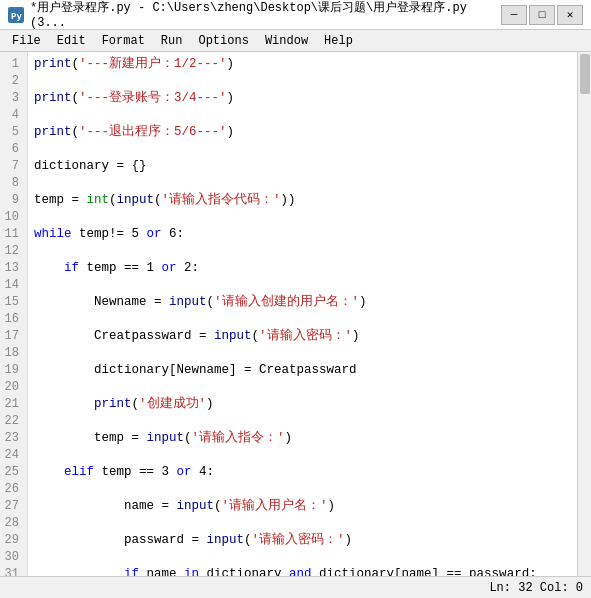  What do you see at coordinates (14, 314) in the screenshot?
I see `line-numbers: 12345 678910 1112131415 1617181920 21222…` at bounding box center [14, 314].